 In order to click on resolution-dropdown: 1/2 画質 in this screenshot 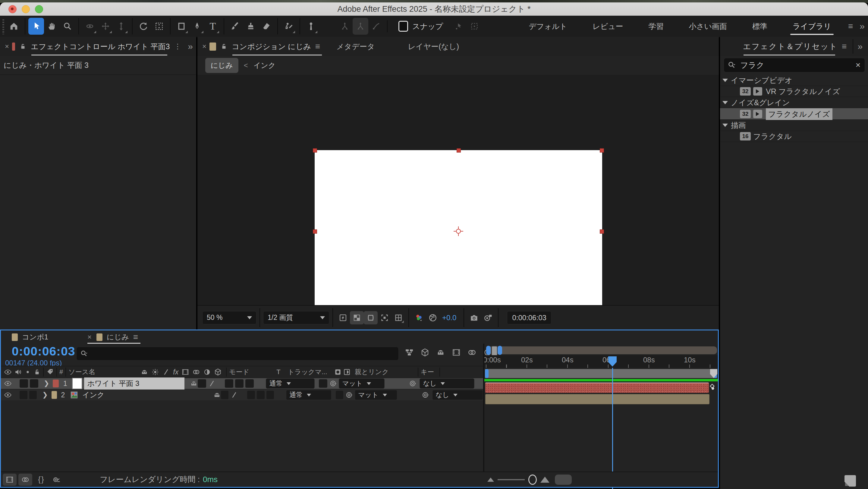, I will do `click(297, 318)`.